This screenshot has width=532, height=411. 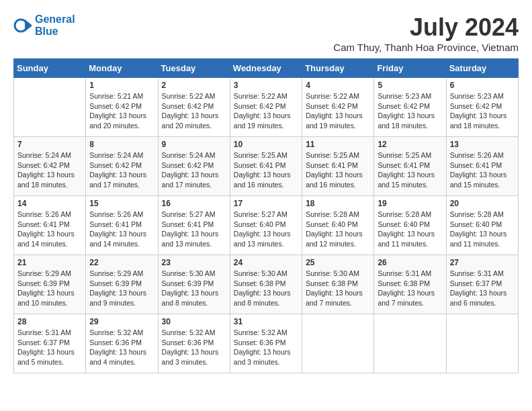 I want to click on day-number: 29, so click(x=122, y=322).